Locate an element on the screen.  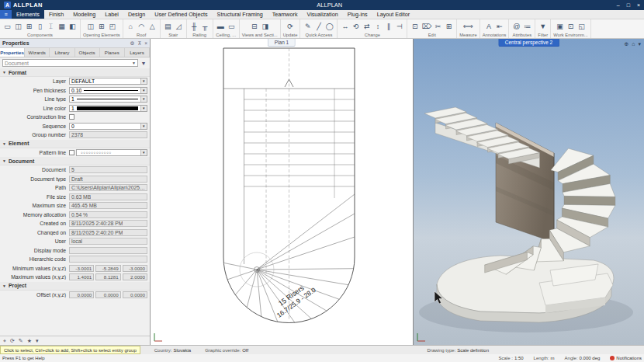
field-pattern-line: ○○○○○○○○○○○○▼ is located at coordinates (112, 152).